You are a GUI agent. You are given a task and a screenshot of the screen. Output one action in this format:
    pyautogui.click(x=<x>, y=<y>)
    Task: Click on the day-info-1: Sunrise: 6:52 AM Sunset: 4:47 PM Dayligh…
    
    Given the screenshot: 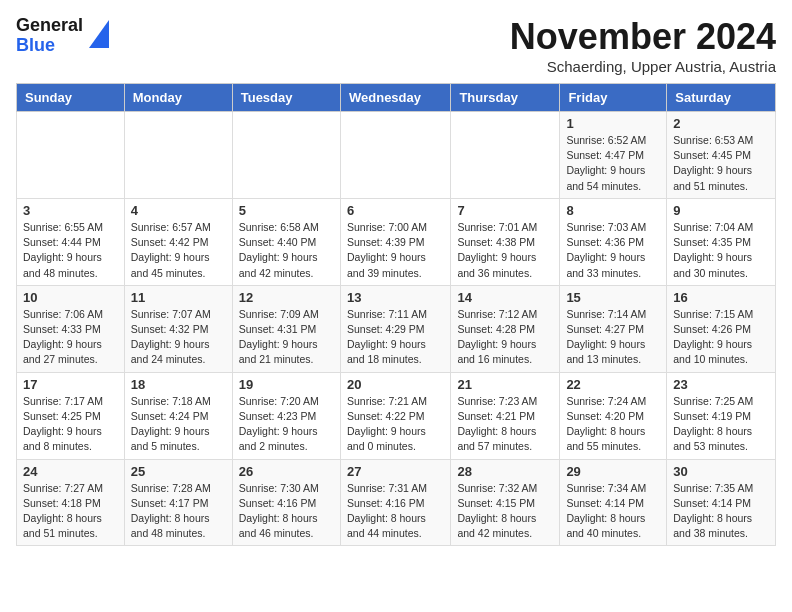 What is the action you would take?
    pyautogui.click(x=613, y=164)
    